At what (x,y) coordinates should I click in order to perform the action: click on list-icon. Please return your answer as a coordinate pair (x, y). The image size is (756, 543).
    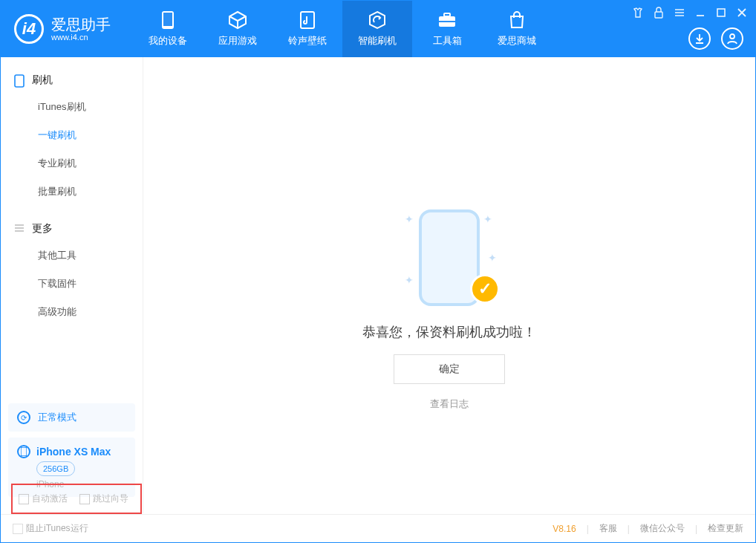
    Looking at the image, I should click on (20, 229).